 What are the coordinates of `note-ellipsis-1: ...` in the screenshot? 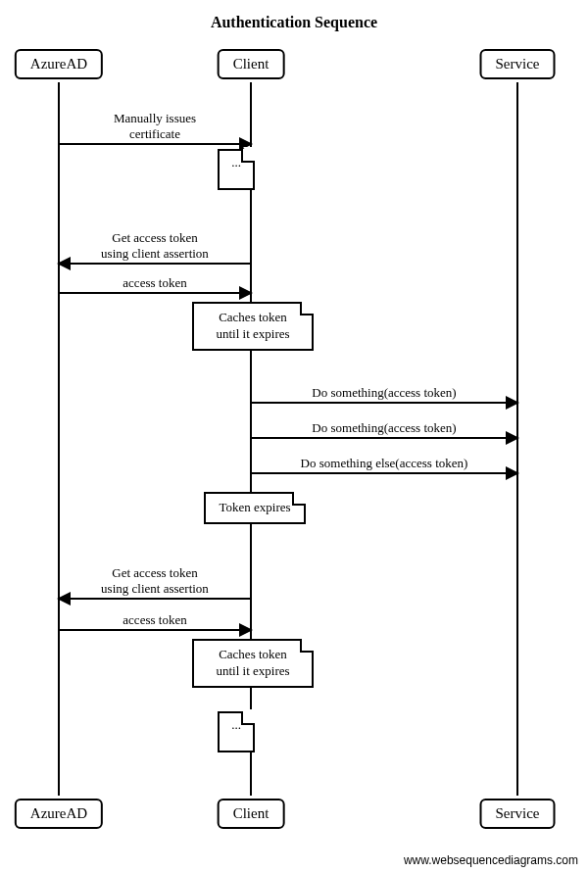 It's located at (236, 170).